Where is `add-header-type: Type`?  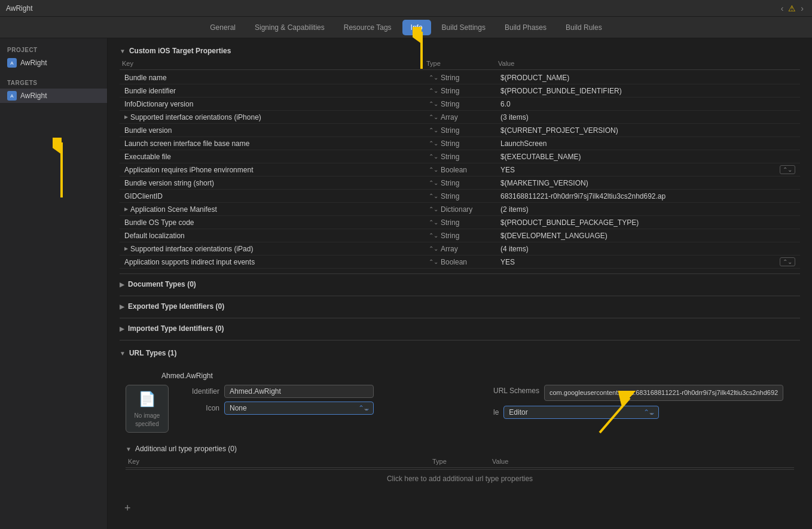
add-header-type: Type is located at coordinates (460, 461).